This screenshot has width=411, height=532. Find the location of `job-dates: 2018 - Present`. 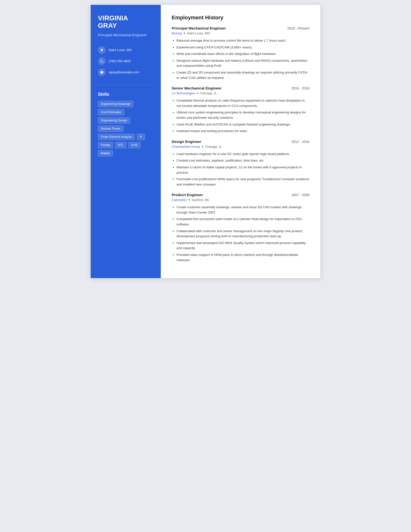

job-dates: 2018 - Present is located at coordinates (299, 28).